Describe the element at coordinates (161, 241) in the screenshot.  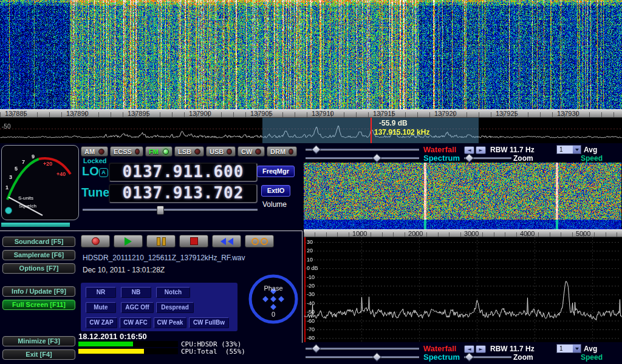
I see `pause-button` at that location.